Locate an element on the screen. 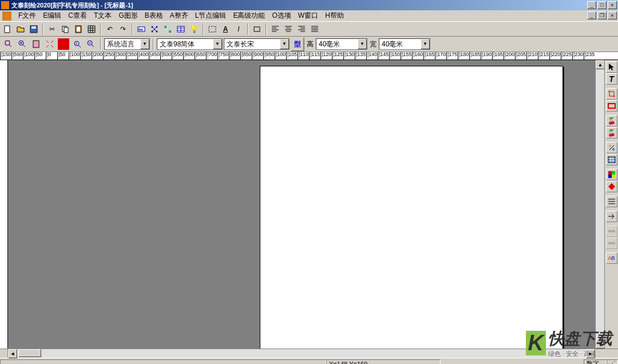  undo-button: ↶ is located at coordinates (110, 29).